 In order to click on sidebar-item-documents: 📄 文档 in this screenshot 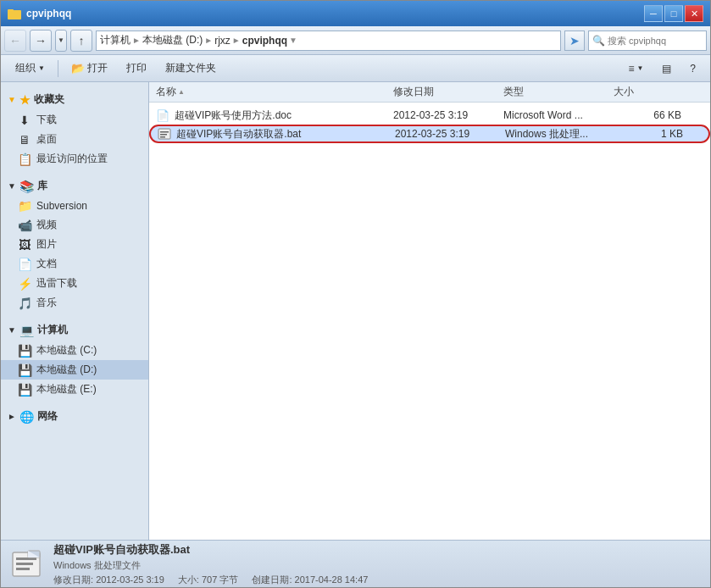, I will do `click(75, 264)`.